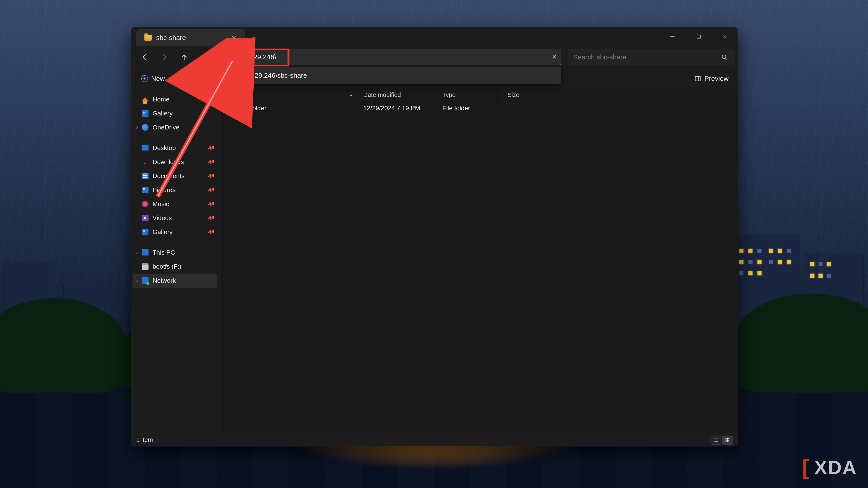 The width and height of the screenshot is (868, 488). What do you see at coordinates (289, 95) in the screenshot?
I see `column-header-name: Name▲` at bounding box center [289, 95].